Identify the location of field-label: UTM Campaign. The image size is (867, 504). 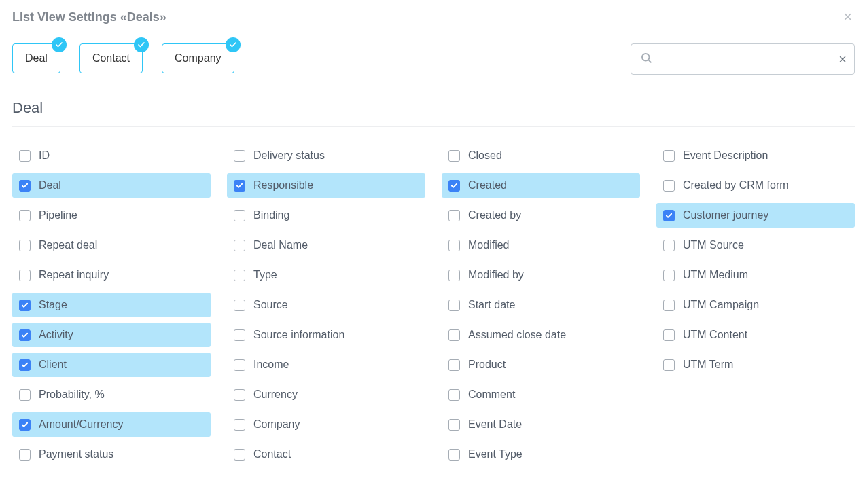
(721, 305).